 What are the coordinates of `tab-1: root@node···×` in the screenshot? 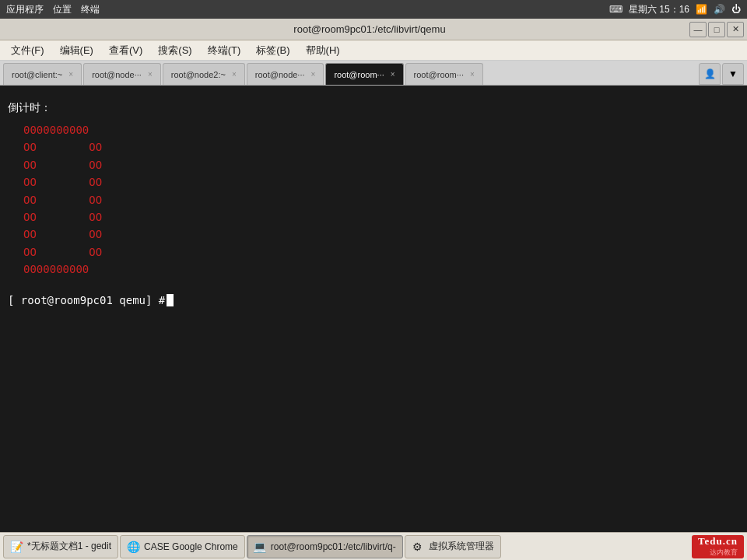 It's located at (122, 74).